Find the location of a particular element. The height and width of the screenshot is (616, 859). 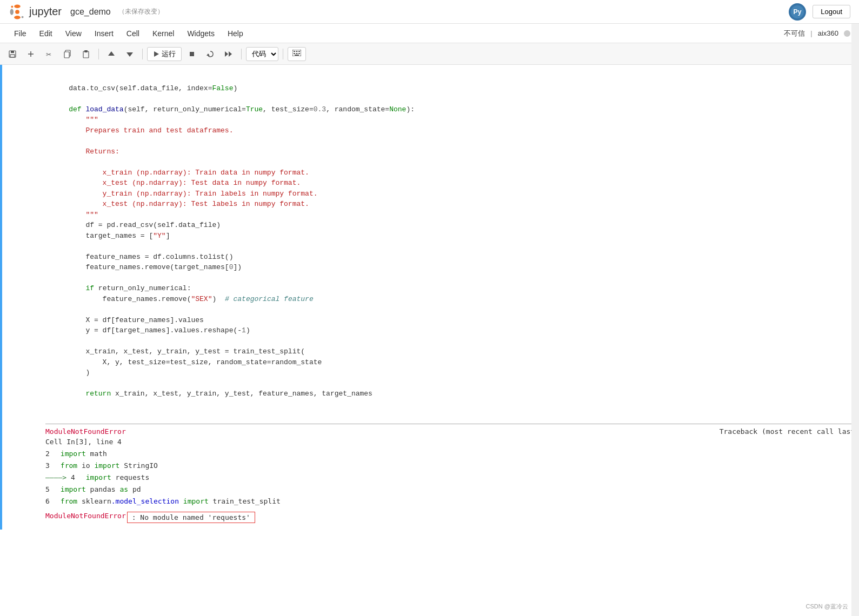

tb-import-2: import math is located at coordinates (84, 454).